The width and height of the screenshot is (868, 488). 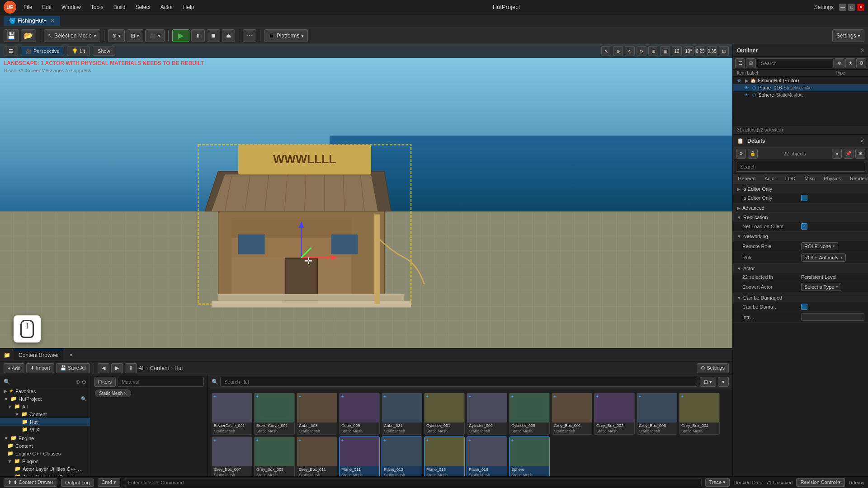 What do you see at coordinates (801, 268) in the screenshot?
I see `section-actor-header: ▼ Actor` at bounding box center [801, 268].